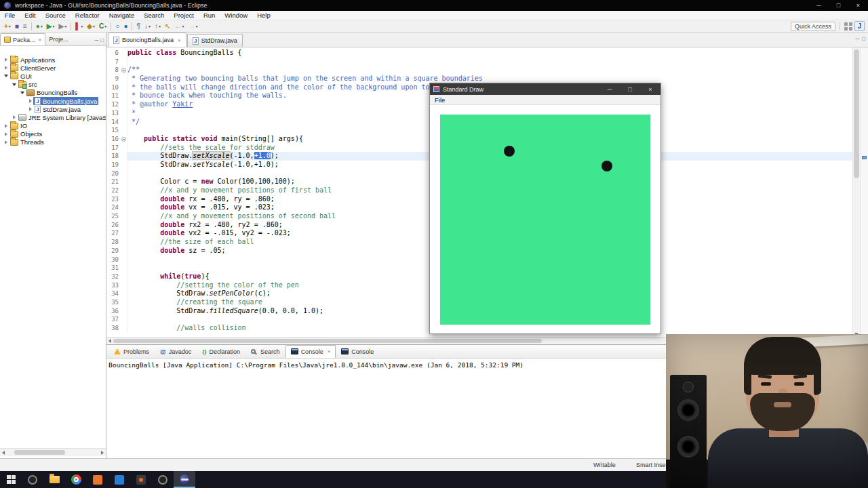 This screenshot has height=488, width=868. What do you see at coordinates (148, 26) in the screenshot?
I see `next-annotation-button: ↓▾` at bounding box center [148, 26].